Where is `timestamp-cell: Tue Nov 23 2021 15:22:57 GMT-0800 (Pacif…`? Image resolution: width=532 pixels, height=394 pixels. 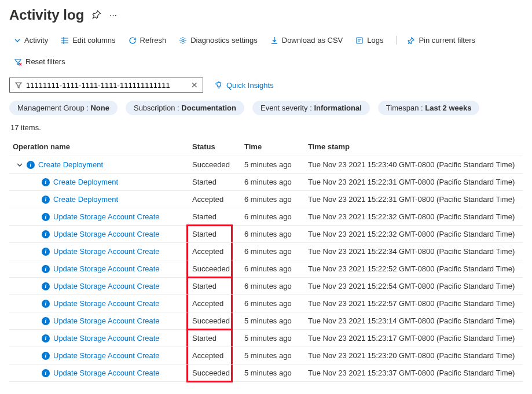
timestamp-cell: Tue Nov 23 2021 15:22:57 GMT-0800 (Pacif… is located at coordinates (413, 304).